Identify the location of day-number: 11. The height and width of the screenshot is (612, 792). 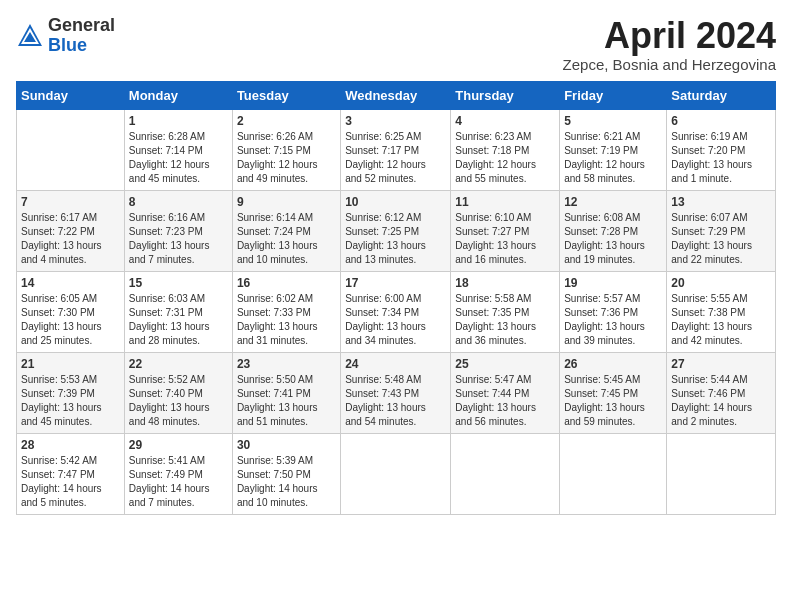
(505, 202).